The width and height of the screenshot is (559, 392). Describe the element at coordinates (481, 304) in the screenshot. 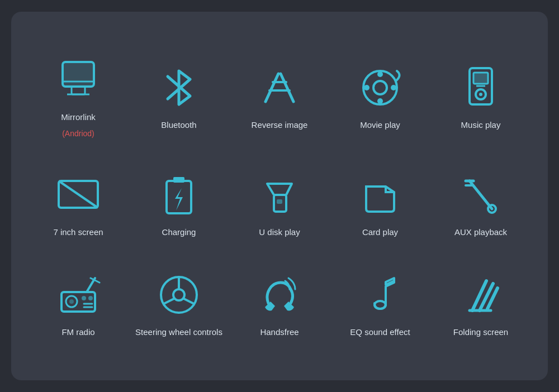

I see `item-folding-screen: Folding screen` at that location.